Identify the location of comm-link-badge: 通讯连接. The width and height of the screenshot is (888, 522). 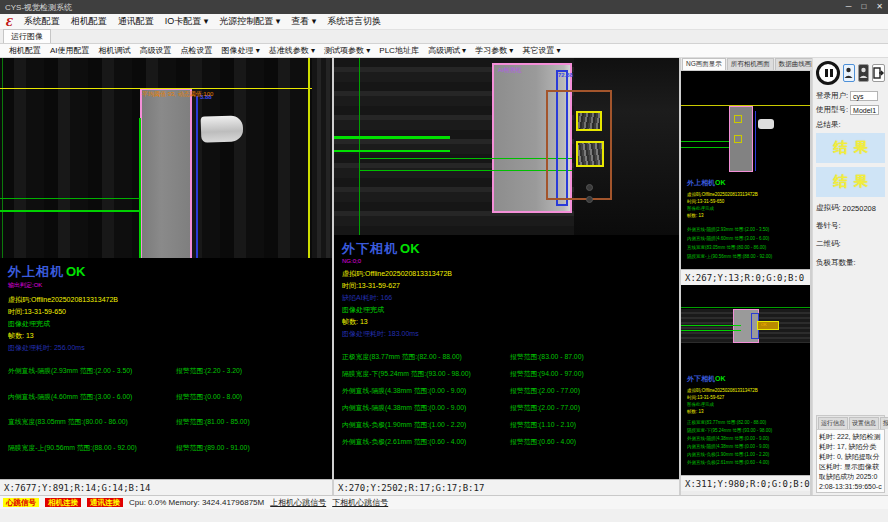
(105, 503).